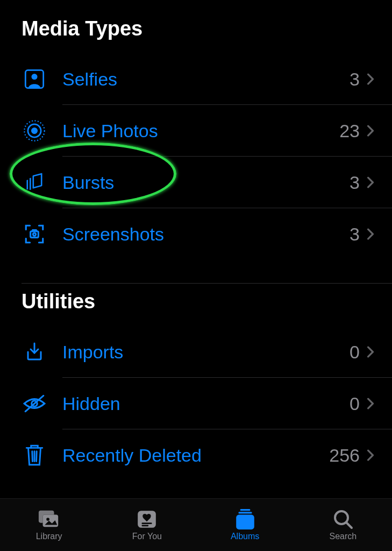  I want to click on library-icon, so click(49, 519).